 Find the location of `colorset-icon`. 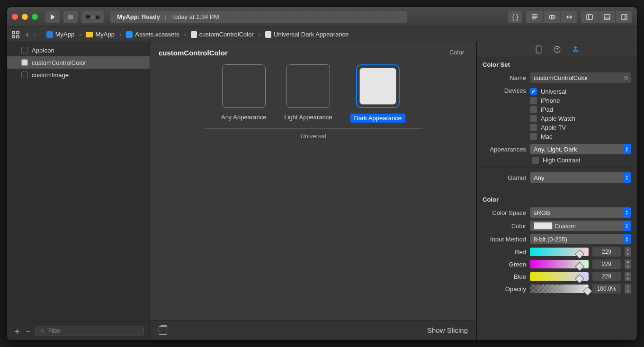

colorset-icon is located at coordinates (194, 35).